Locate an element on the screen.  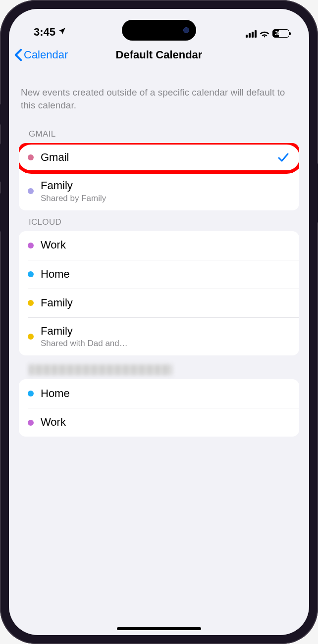
section-header is located at coordinates (101, 370).